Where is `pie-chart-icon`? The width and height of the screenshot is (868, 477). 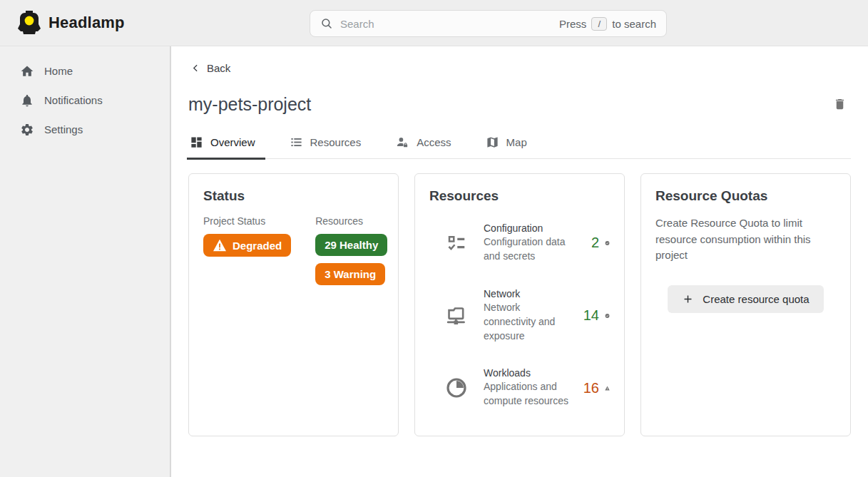 pie-chart-icon is located at coordinates (456, 388).